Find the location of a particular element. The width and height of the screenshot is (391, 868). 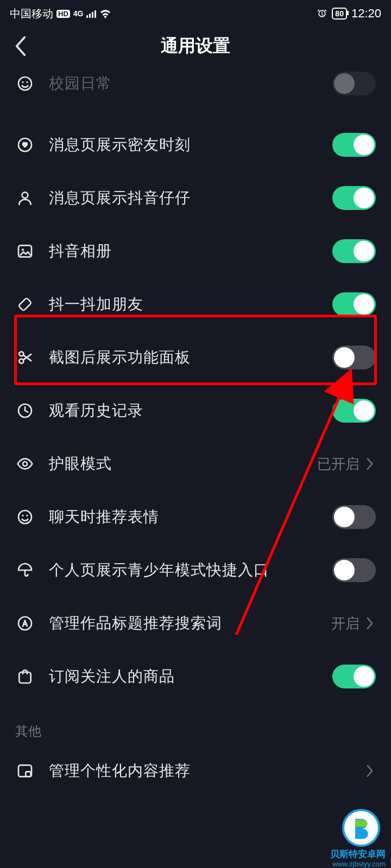

image-icon is located at coordinates (25, 251).